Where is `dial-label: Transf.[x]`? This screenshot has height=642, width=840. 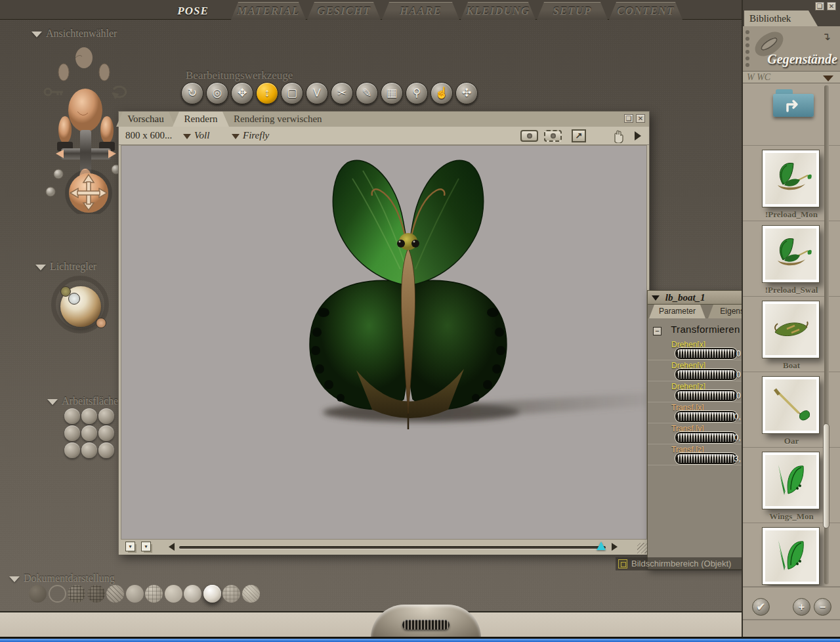 dial-label: Transf.[x] is located at coordinates (688, 408).